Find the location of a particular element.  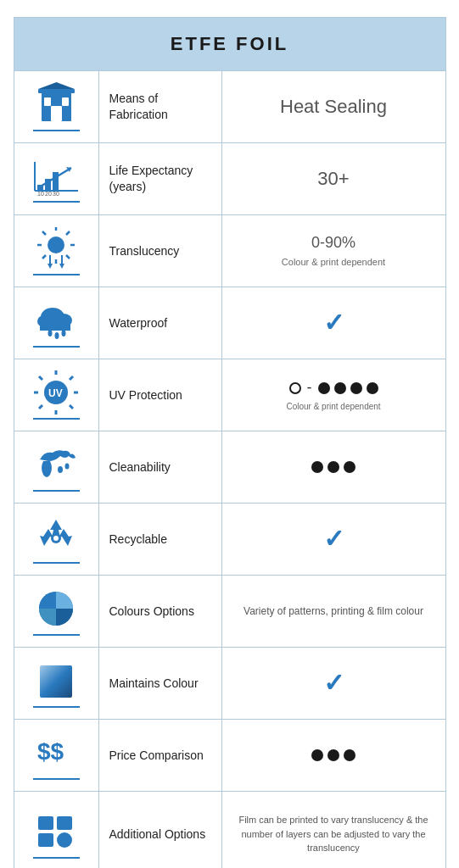

cleanability-value is located at coordinates (334, 467).